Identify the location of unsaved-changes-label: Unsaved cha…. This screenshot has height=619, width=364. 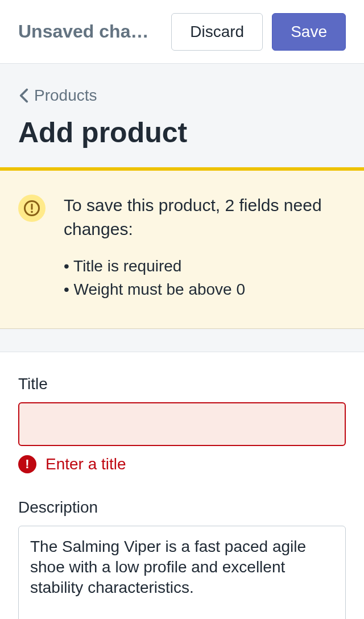
(90, 32).